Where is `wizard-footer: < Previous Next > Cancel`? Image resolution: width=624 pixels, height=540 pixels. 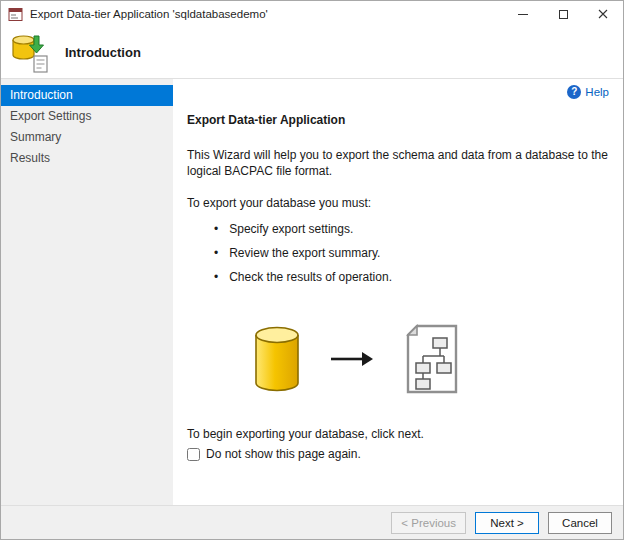
wizard-footer: < Previous Next > Cancel is located at coordinates (312, 522).